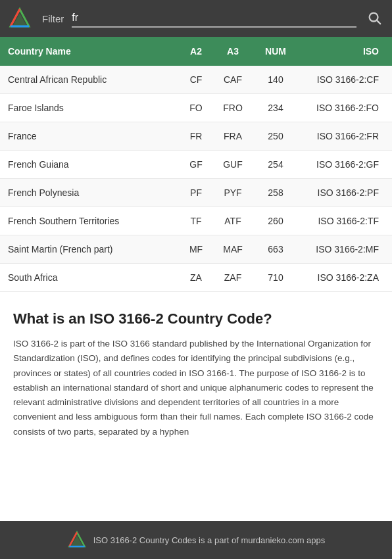 The image size is (392, 559). Describe the element at coordinates (93, 278) in the screenshot. I see `cell-name: South Africa` at that location.